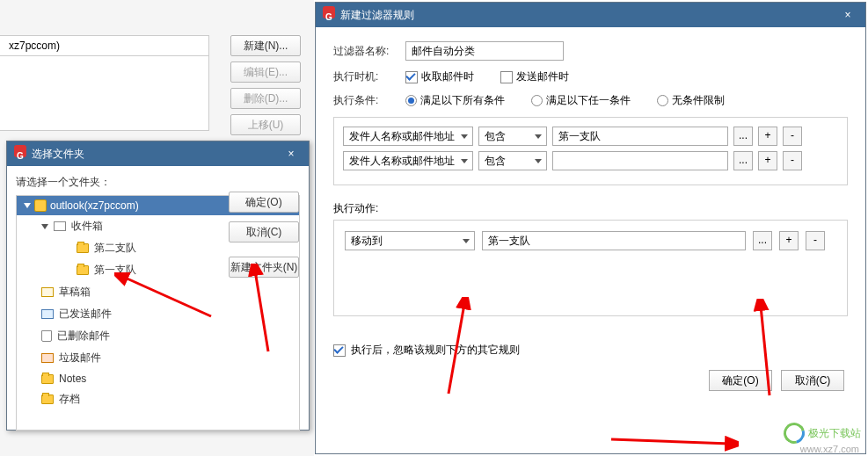 This screenshot has width=868, height=456. Describe the element at coordinates (591, 15) in the screenshot. I see `dialog-titlebar: 新建过滤器规则 ×` at that location.